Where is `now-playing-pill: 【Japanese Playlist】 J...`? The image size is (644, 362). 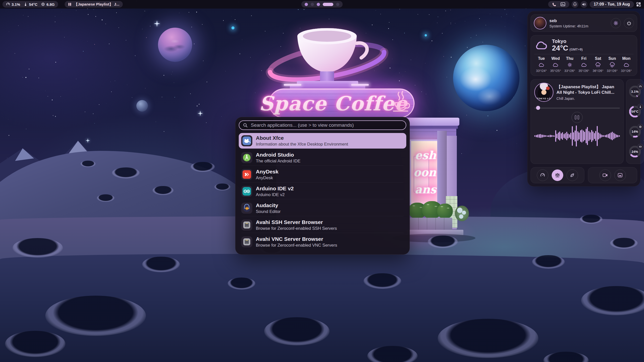
now-playing-pill: 【Japanese Playlist】 J... is located at coordinates (94, 4).